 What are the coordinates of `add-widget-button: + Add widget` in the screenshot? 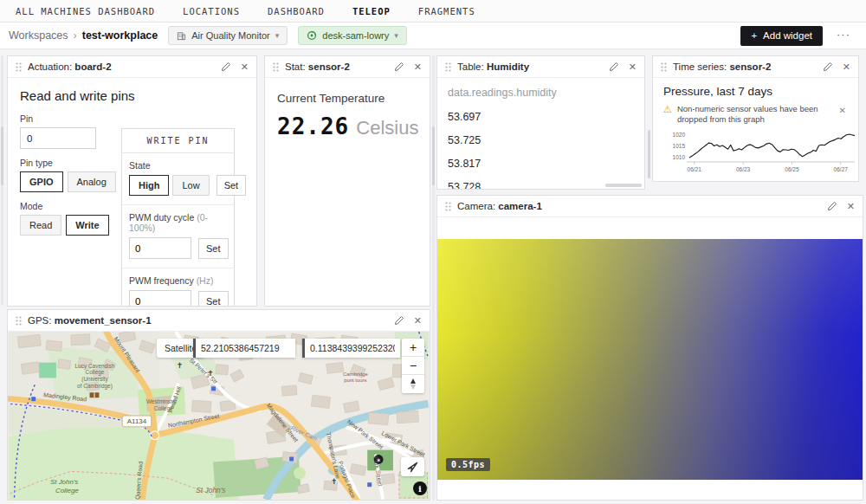 It's located at (781, 36).